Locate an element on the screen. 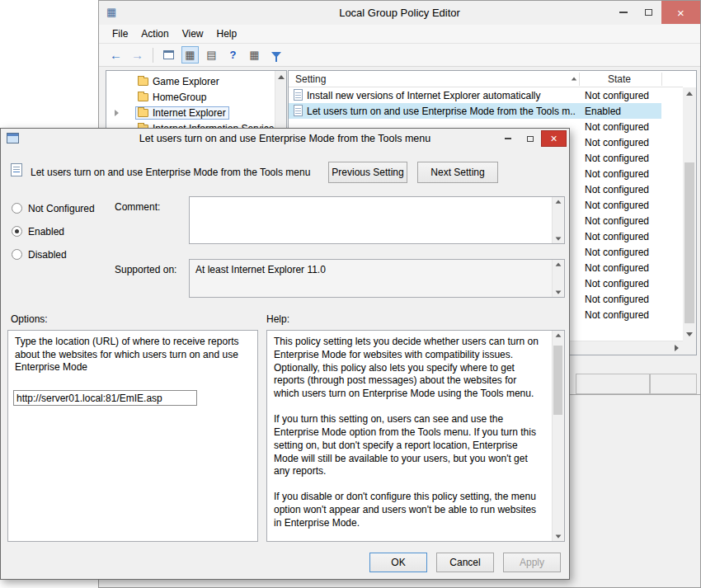 The width and height of the screenshot is (701, 588). help-text: This policy setting lets you decide whet… is located at coordinates (409, 439).